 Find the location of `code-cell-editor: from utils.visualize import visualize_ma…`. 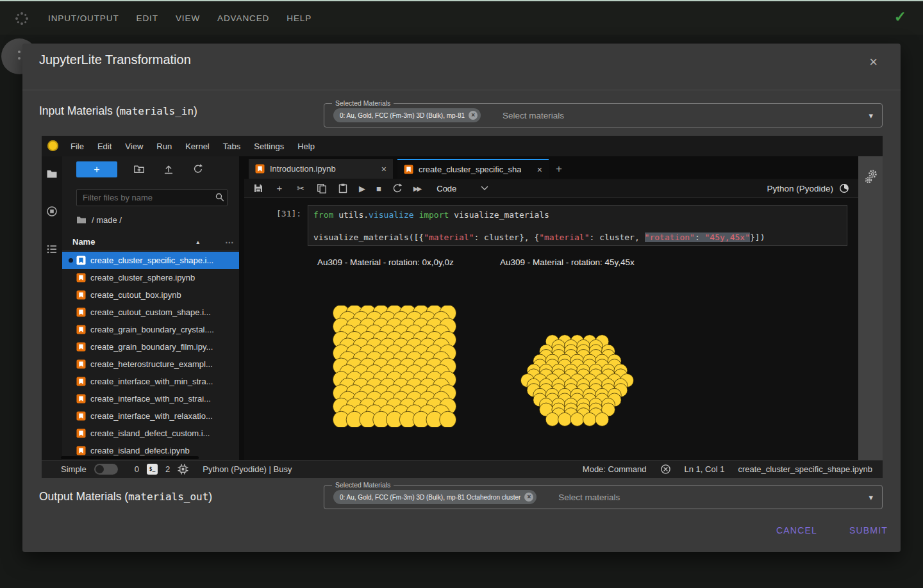

code-cell-editor: from utils.visualize import visualize_ma… is located at coordinates (578, 225).